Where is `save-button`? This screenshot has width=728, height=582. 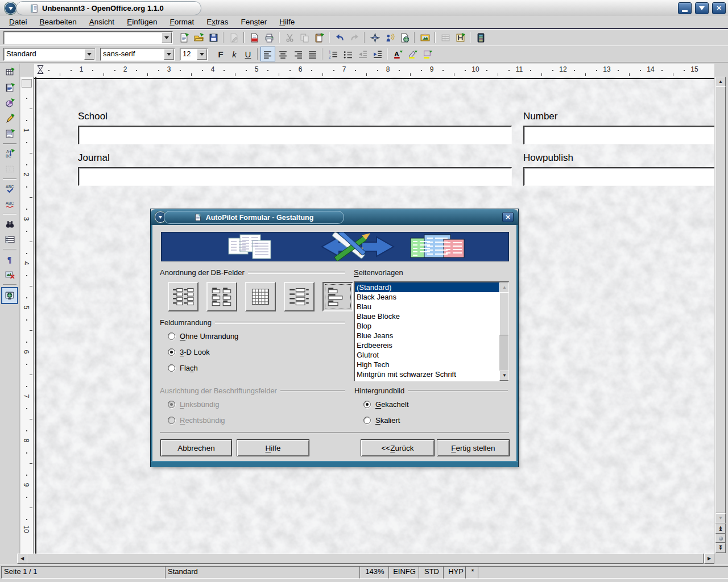
save-button is located at coordinates (213, 38).